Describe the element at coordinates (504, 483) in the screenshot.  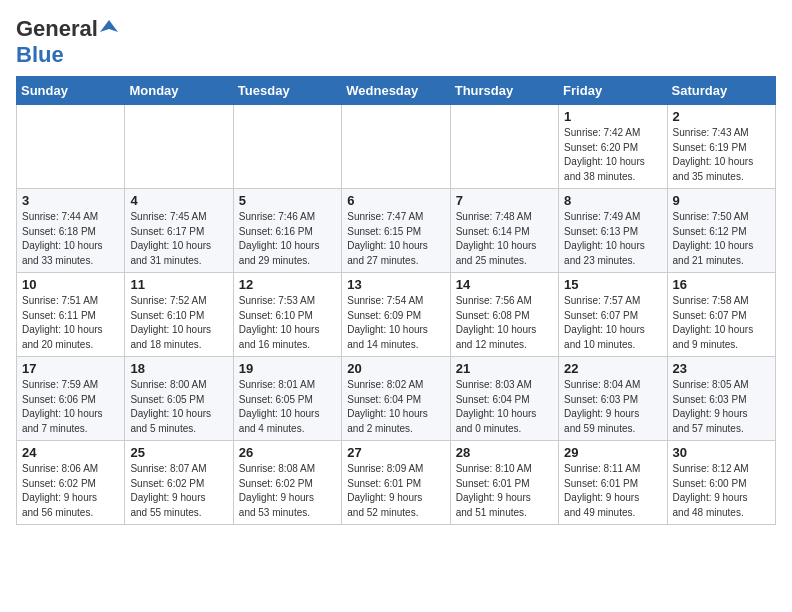
I see `day-cell: 28Sunrise: 8:10 AM Sunset: 6:01 PM Dayli…` at that location.